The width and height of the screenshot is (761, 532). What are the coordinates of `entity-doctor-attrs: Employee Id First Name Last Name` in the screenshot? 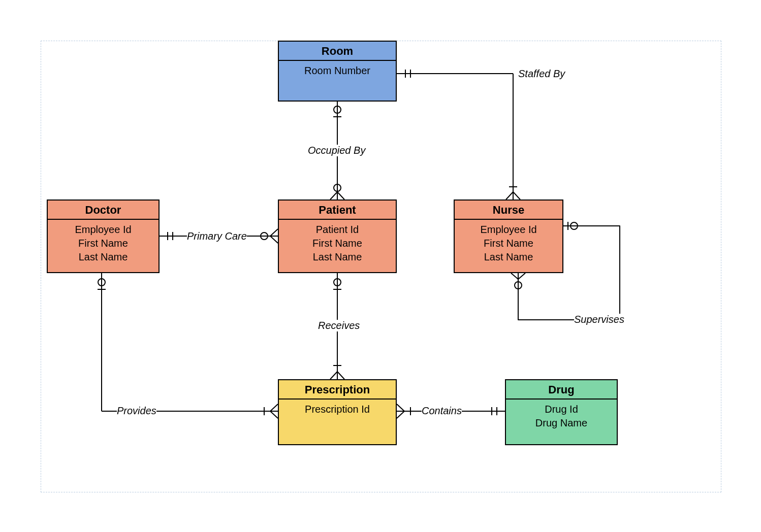 It's located at (103, 245).